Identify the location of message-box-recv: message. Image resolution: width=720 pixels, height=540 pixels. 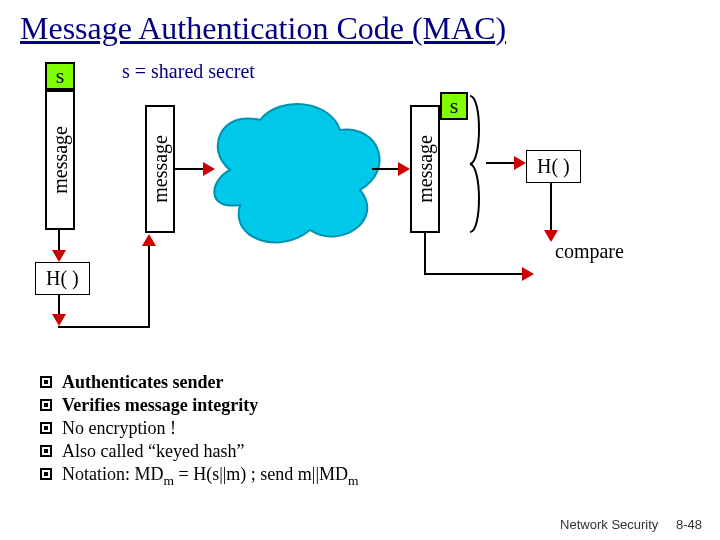
(425, 169).